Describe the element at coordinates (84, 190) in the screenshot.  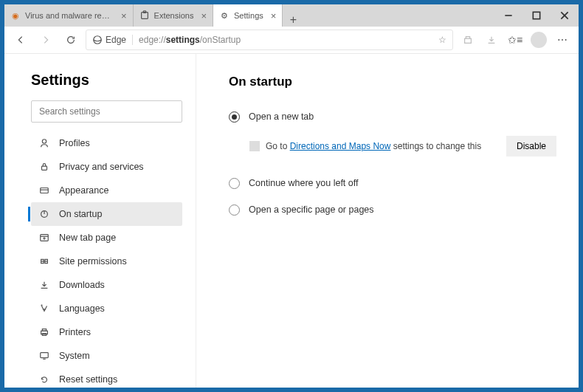
I see `sidebar-item-label: Appearance` at that location.